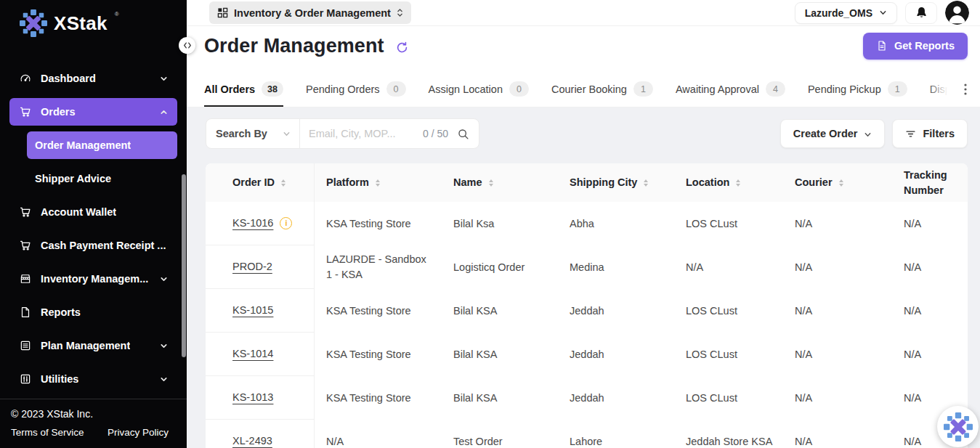 The height and width of the screenshot is (448, 980). I want to click on notifications-button, so click(921, 13).